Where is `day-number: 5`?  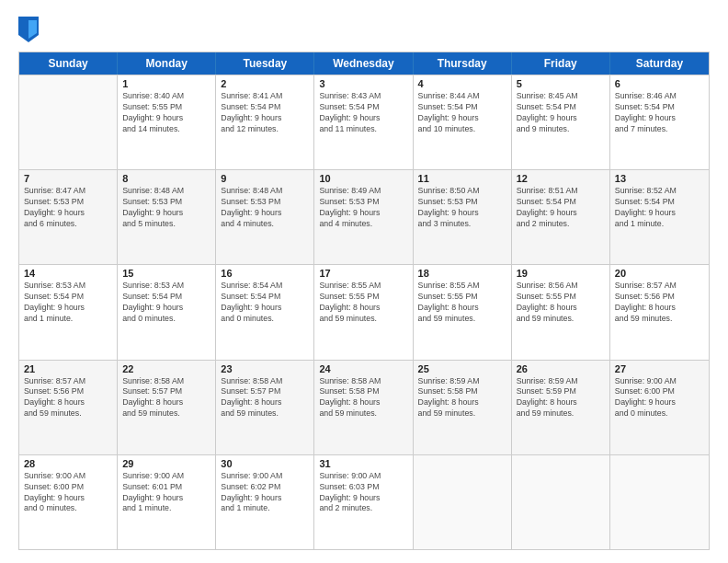
day-number: 5 is located at coordinates (561, 84).